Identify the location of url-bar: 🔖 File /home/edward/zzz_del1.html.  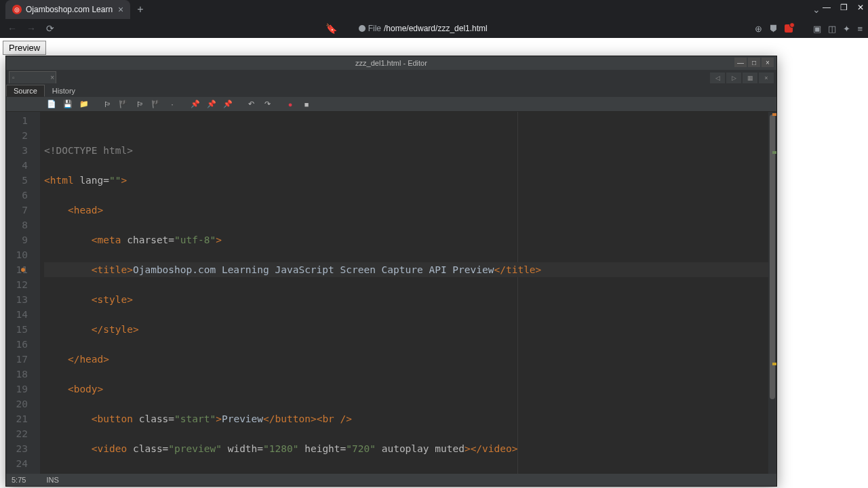
(406, 28).